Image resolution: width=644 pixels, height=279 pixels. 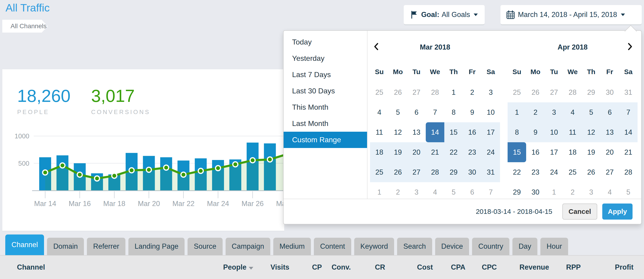 What do you see at coordinates (523, 267) in the screenshot?
I see `column-header-revenue: Revenue` at bounding box center [523, 267].